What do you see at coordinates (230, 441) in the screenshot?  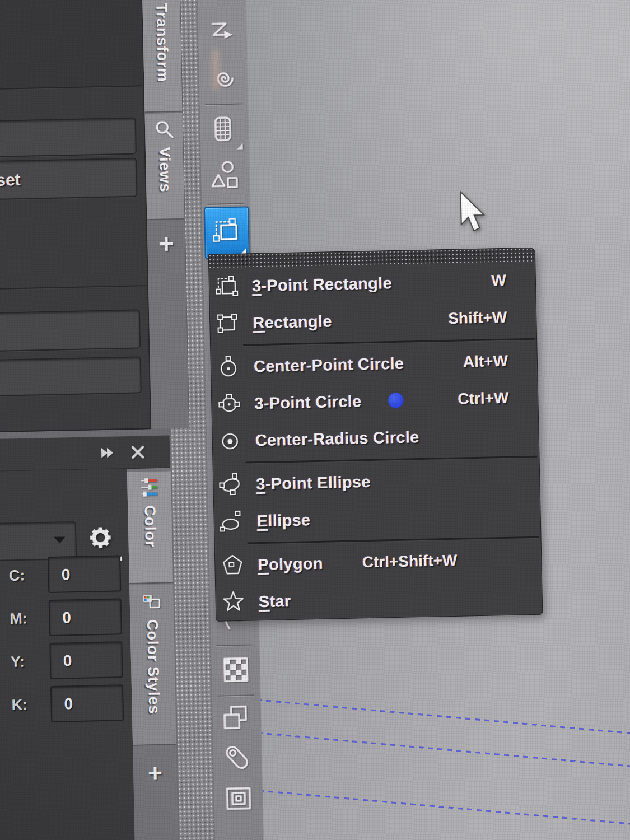 I see `center-radius-circle-icon` at bounding box center [230, 441].